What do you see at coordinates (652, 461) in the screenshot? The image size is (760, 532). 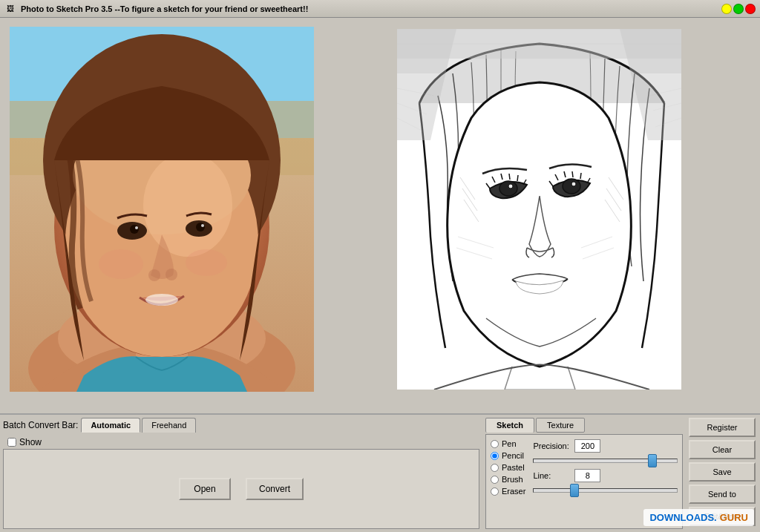 I see `precision-slider-thumb` at bounding box center [652, 461].